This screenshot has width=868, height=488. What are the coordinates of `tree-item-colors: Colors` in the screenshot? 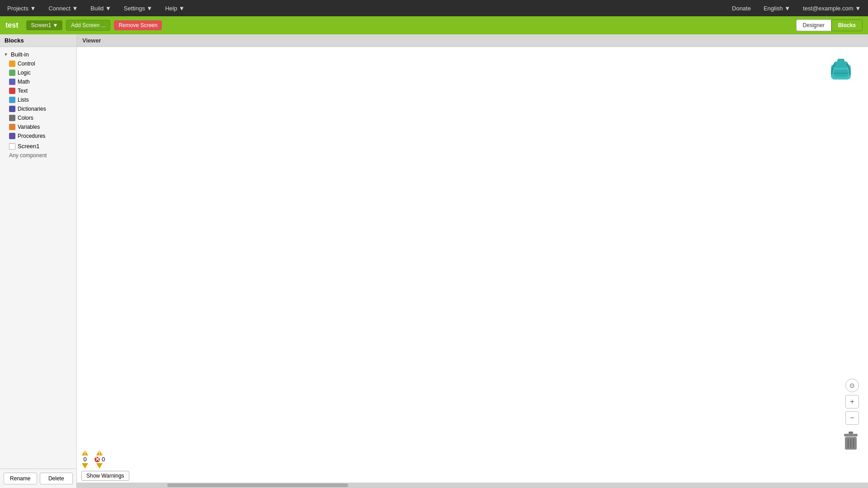 It's located at (41, 118).